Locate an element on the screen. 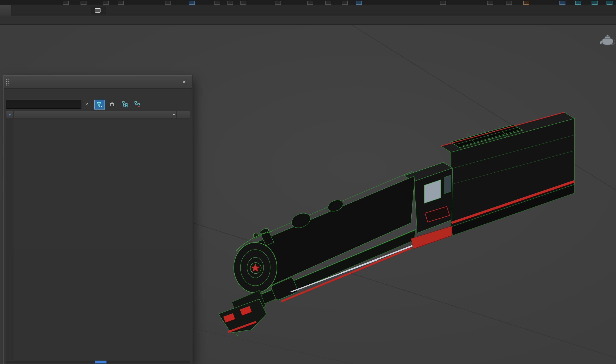  teapot-object is located at coordinates (607, 40).